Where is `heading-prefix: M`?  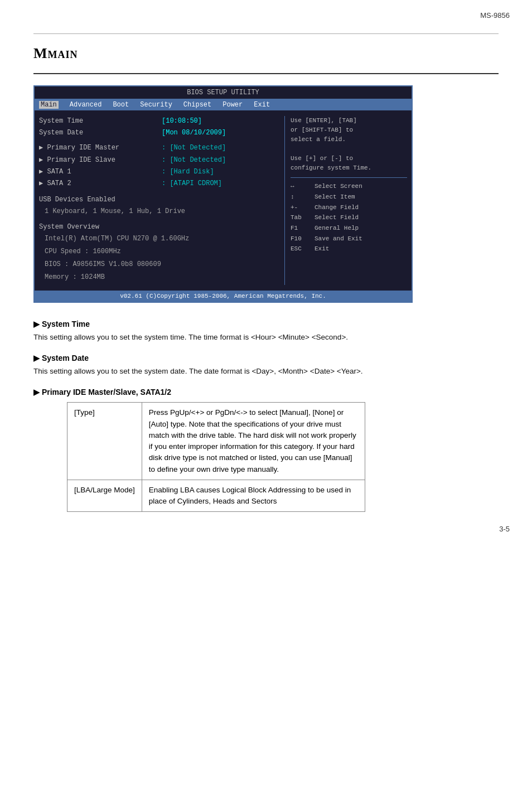 heading-prefix: M is located at coordinates (41, 54).